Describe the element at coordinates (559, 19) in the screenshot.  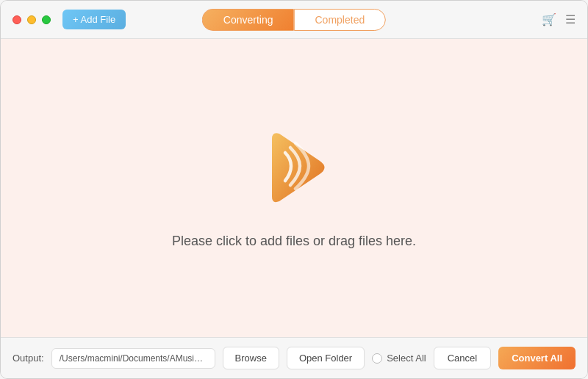
I see `titlebar-icons: 🛒 ☰` at that location.